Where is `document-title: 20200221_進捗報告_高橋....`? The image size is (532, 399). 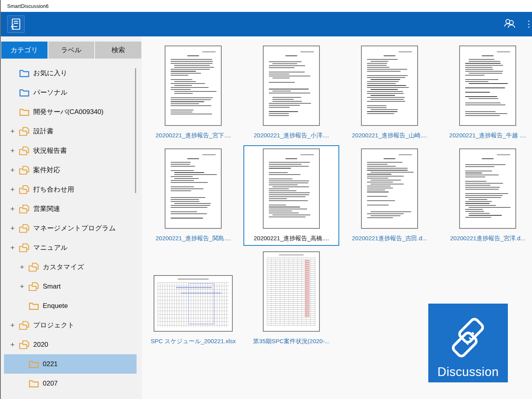
document-title: 20200221_進捗報告_高橋.... is located at coordinates (291, 238).